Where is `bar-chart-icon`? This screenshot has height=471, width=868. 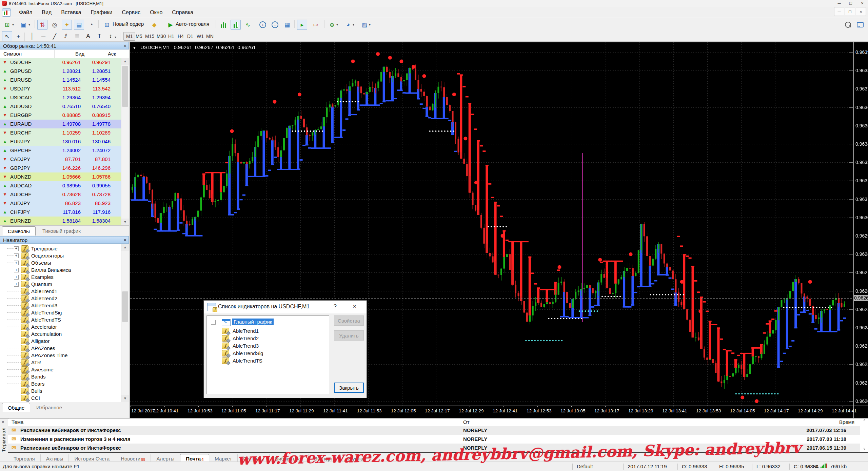 bar-chart-icon is located at coordinates (223, 25).